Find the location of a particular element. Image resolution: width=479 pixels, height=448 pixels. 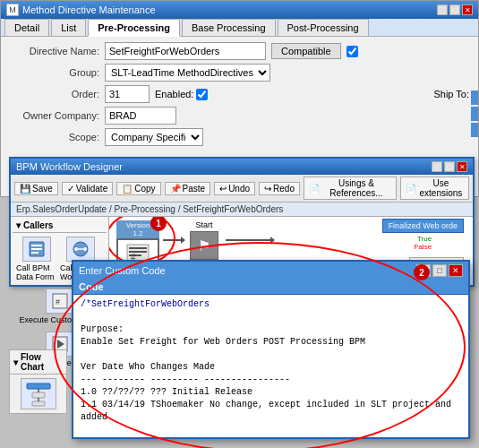

order-input is located at coordinates (127, 94).